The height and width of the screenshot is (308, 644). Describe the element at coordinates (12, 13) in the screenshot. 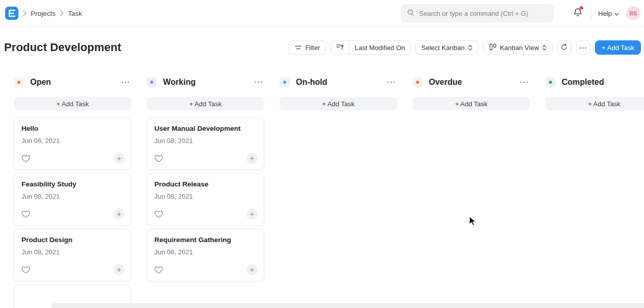

I see `app-logo` at that location.